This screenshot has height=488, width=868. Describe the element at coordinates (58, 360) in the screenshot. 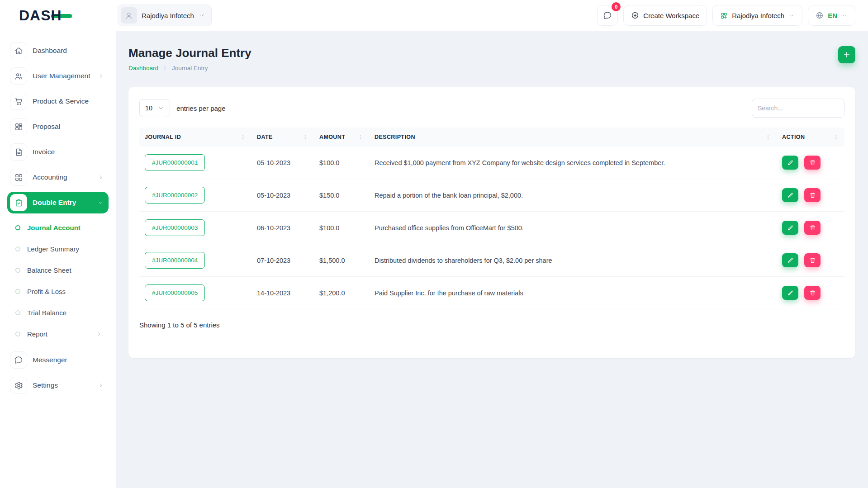

I see `sidebar-item-messenger: Messenger` at that location.